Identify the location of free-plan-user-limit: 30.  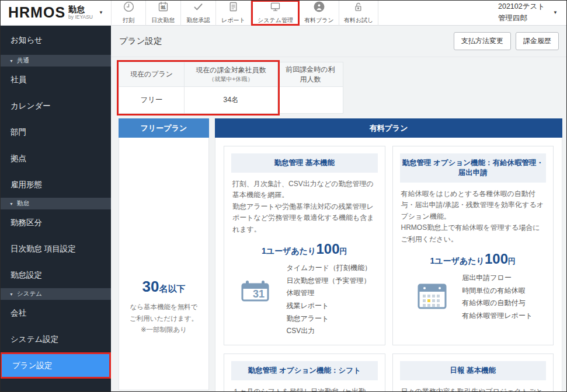
(151, 286).